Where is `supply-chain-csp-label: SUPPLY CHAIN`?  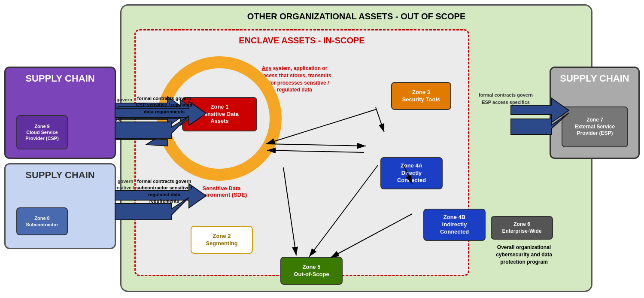 supply-chain-csp-label: SUPPLY CHAIN is located at coordinates (60, 76).